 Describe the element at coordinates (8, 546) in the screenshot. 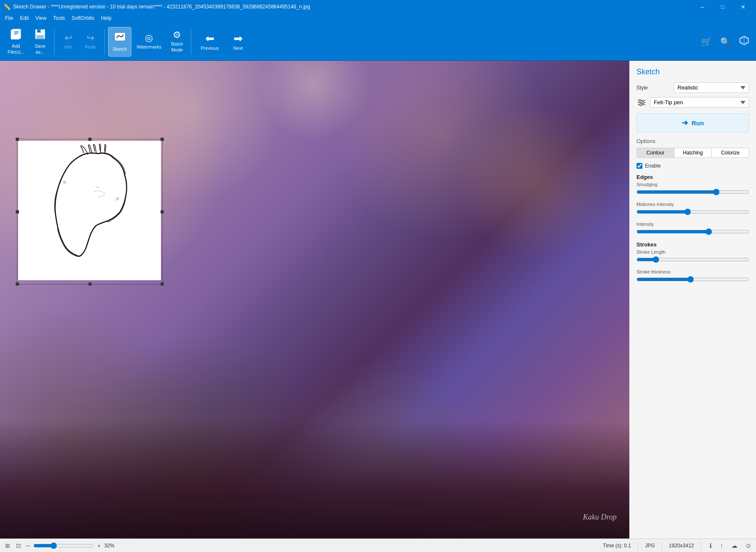

I see `zoom-fit-button: ⊞` at that location.